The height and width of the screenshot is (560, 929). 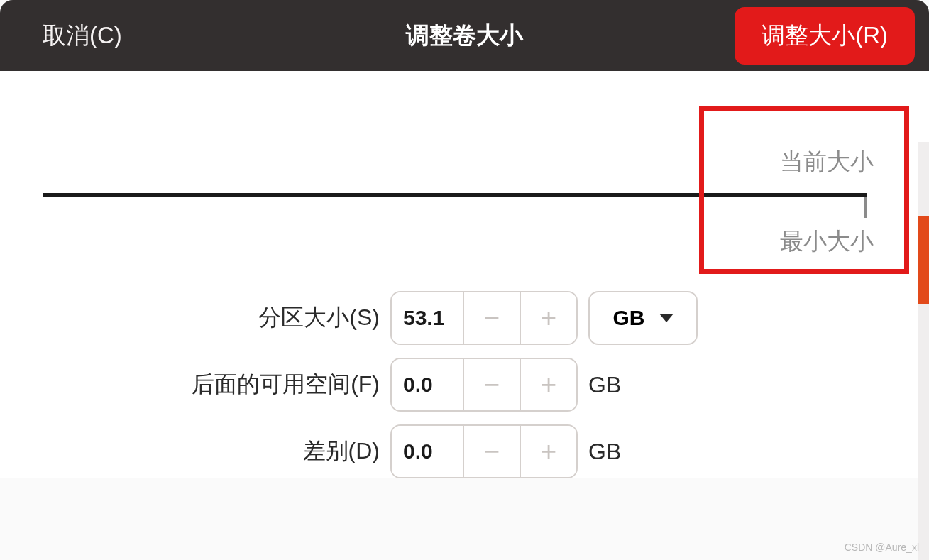 What do you see at coordinates (643, 318) in the screenshot?
I see `partition-size-unit-select: GB` at bounding box center [643, 318].